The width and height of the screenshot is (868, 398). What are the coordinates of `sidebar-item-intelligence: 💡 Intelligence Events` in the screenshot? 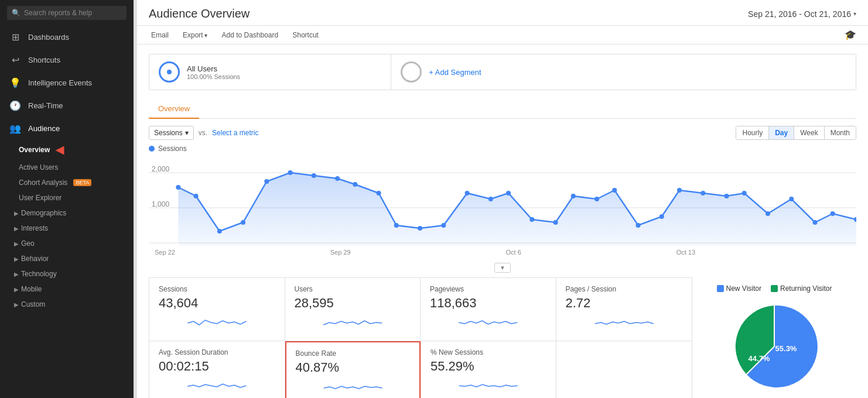 It's located at (67, 83).